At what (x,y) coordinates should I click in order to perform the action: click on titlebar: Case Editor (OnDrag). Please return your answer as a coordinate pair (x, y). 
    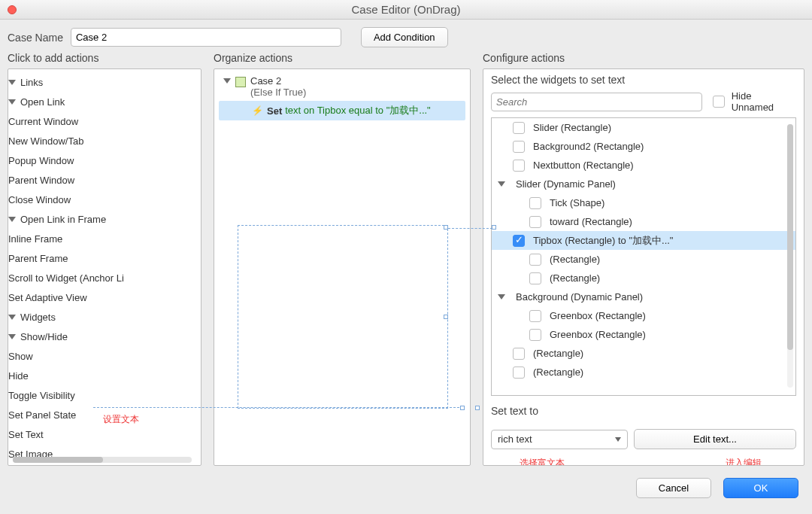
    Looking at the image, I should click on (406, 10).